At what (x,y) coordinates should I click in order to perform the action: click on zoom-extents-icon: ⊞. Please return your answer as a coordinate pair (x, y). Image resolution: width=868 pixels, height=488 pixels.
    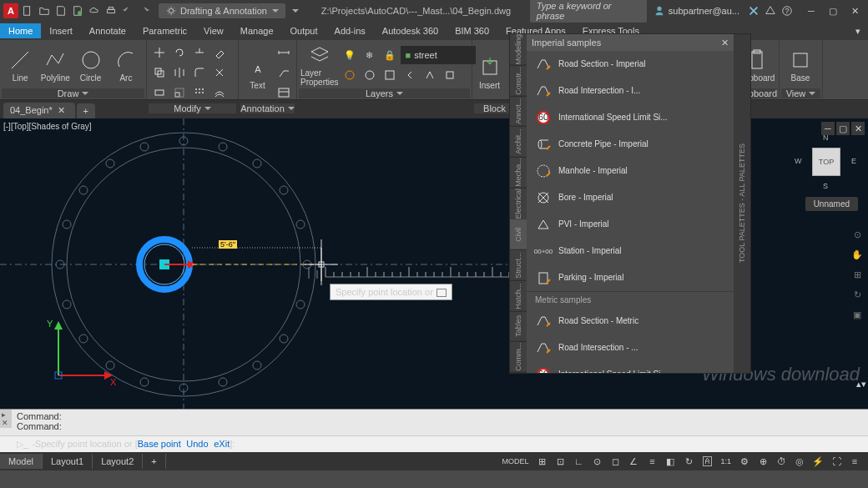
    Looking at the image, I should click on (857, 274).